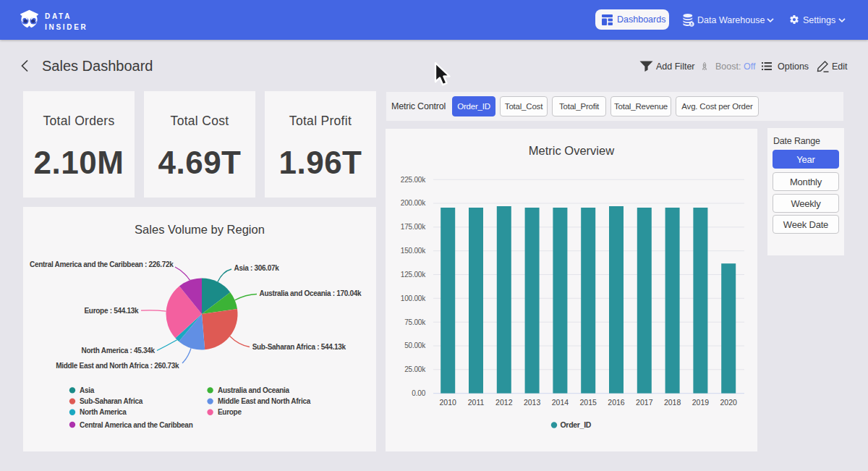  Describe the element at coordinates (414, 203) in the screenshot. I see `svg-text: 200.00k` at that location.